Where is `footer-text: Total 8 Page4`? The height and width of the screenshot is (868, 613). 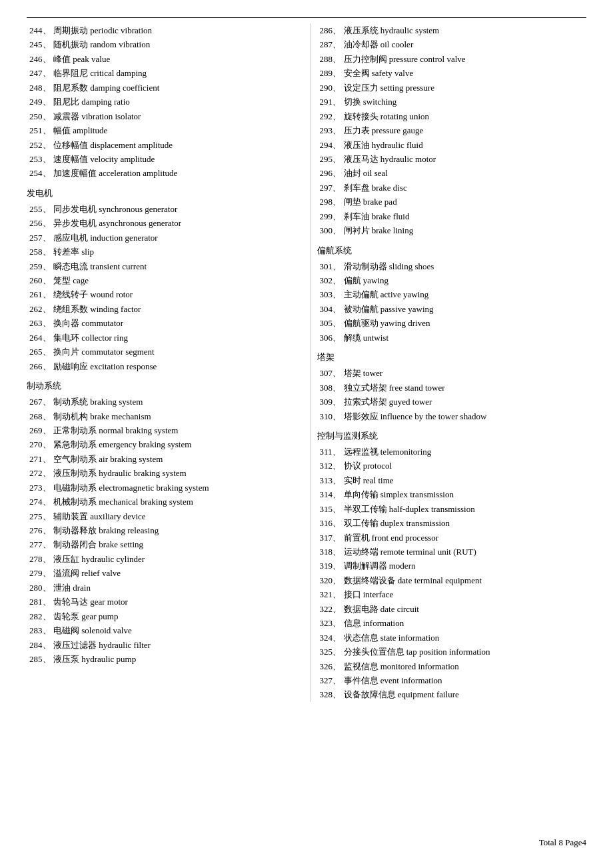 footer-text: Total 8 Page4 is located at coordinates (562, 843).